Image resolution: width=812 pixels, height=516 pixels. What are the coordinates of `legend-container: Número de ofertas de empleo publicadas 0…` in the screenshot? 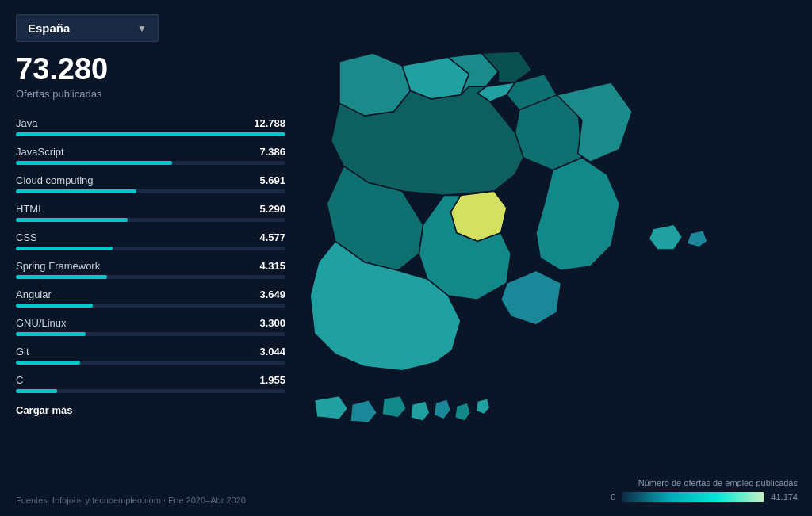 It's located at (704, 490).